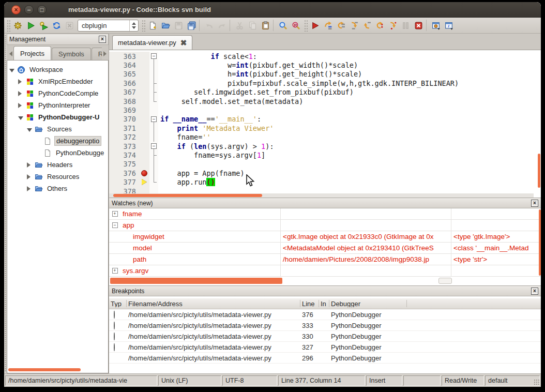  Describe the element at coordinates (474, 304) in the screenshot. I see `column-header-blank` at that location.